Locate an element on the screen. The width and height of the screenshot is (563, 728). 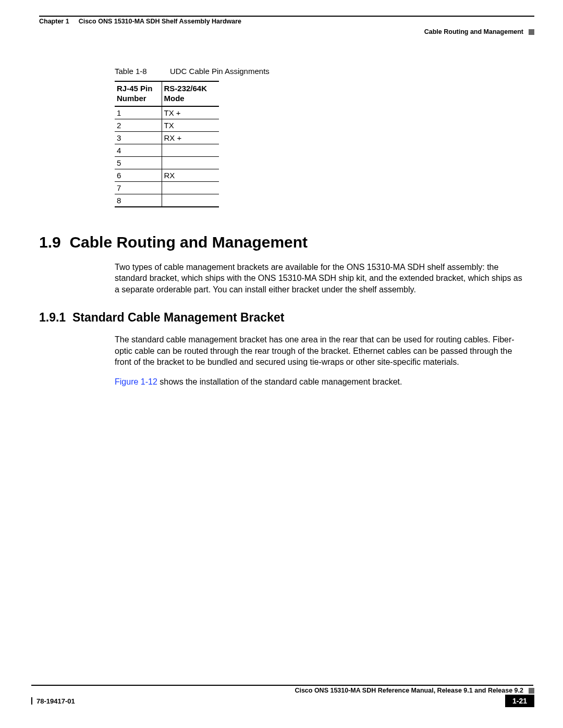
table-row: 1TX + is located at coordinates (167, 113).